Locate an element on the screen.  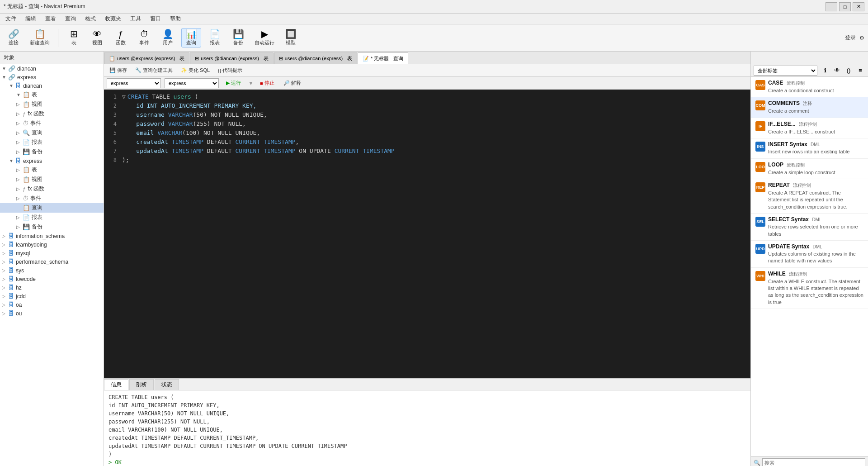
menu-item-帮助: 帮助 is located at coordinates (175, 19).